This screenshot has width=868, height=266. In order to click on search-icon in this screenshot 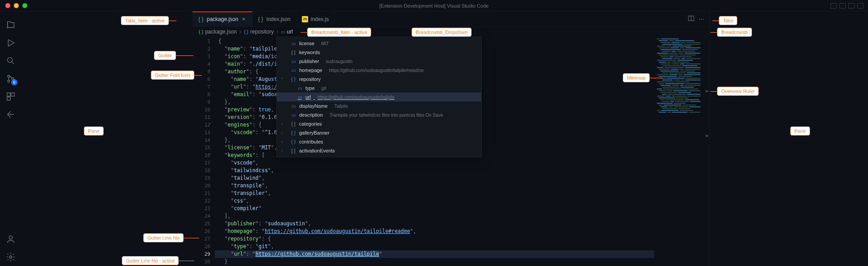, I will do `click(11, 61)`.